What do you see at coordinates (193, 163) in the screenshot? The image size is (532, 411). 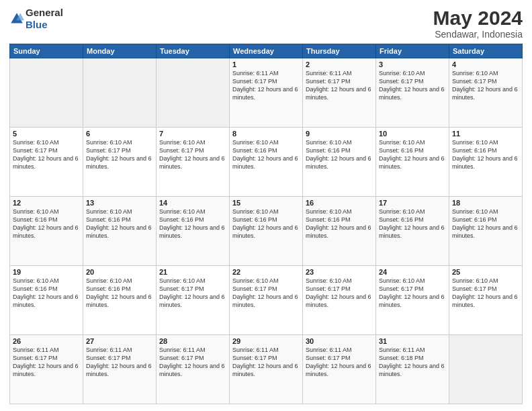 I see `calendar-cell-1-2: 7Sunrise: 6:10 AMSunset: 6:17 PMDaylight…` at bounding box center [193, 163].